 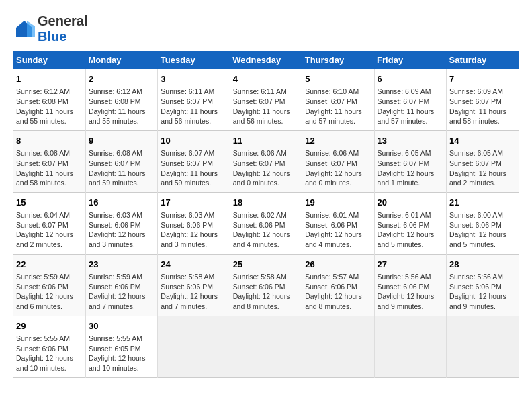 I want to click on day-number: 5, so click(x=338, y=79).